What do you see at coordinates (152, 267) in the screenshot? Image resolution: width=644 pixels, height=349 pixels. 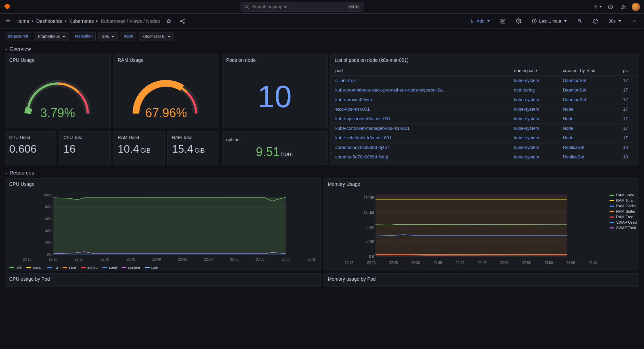 I see `legend-item: user` at bounding box center [152, 267].